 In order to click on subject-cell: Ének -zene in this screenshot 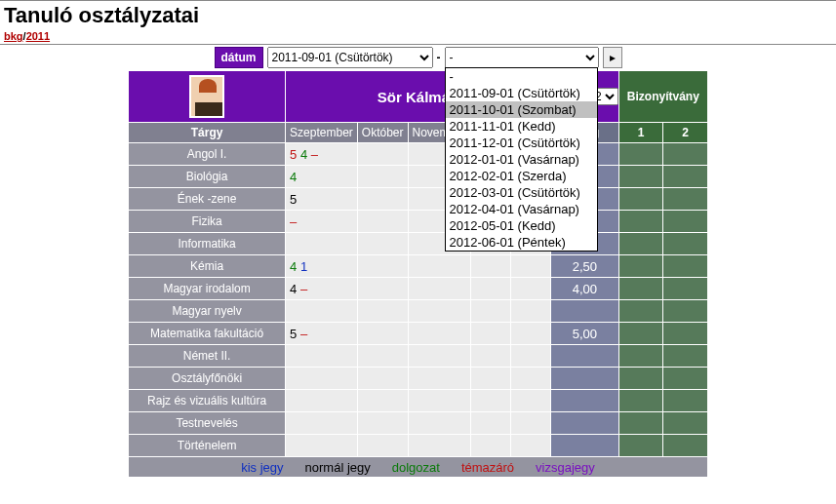, I will do `click(207, 199)`.